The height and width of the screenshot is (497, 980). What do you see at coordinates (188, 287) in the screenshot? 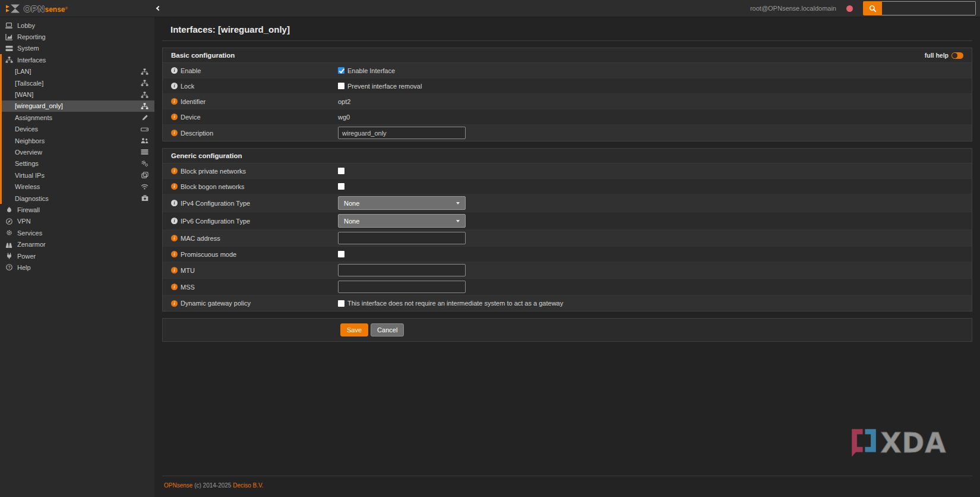
I see `field-label: MSS` at bounding box center [188, 287].